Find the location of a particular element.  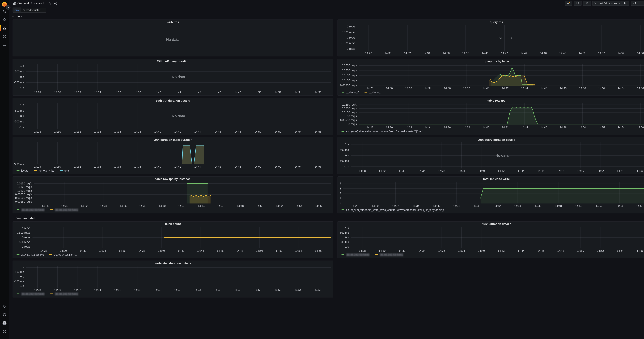

legend-item: count(sum(rate(table_write_rows_counter{… is located at coordinates (393, 210).